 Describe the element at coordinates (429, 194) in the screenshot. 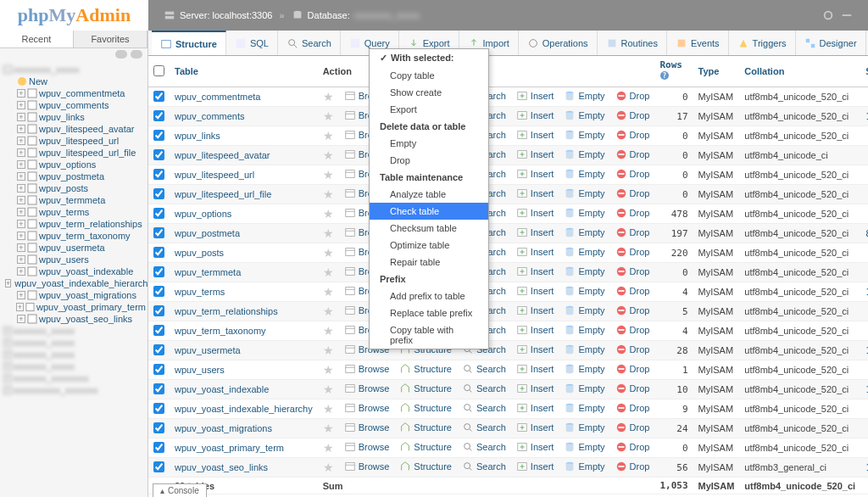

I see `ctx-analyze-table: Analyze table` at that location.